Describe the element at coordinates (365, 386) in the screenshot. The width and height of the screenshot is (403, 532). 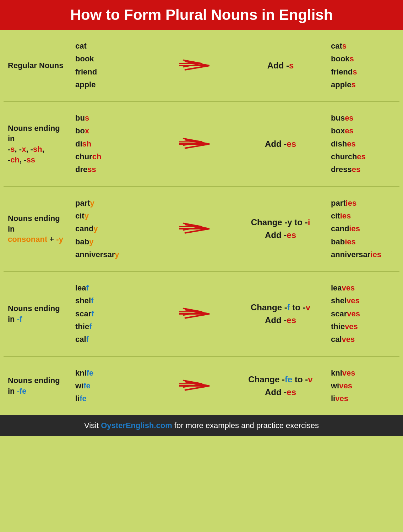
I see `plurals-fe: knives wives lives` at that location.